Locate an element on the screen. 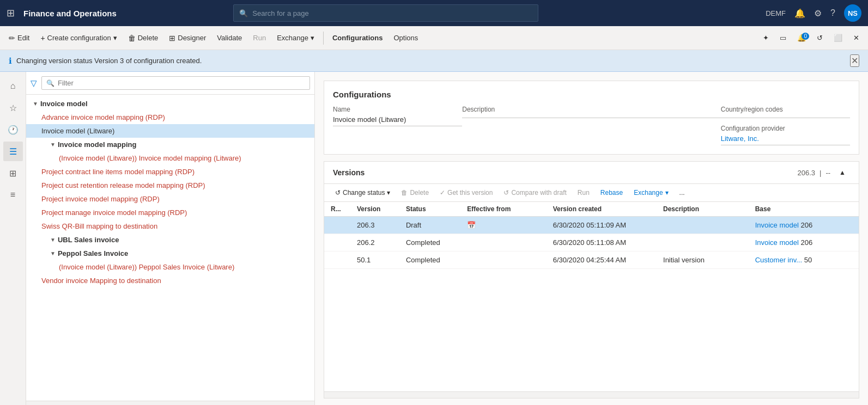  config-fields: Name Invoice model (Litware) Description… is located at coordinates (592, 125).